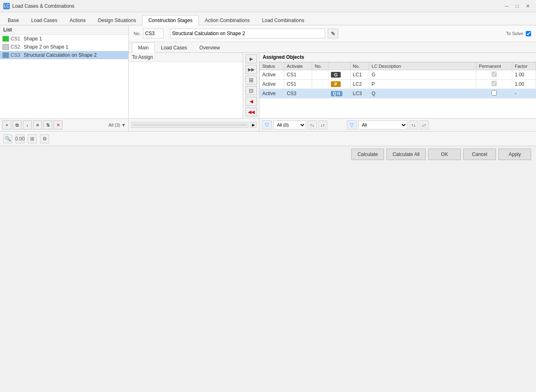 Image resolution: width=536 pixels, height=392 pixels. What do you see at coordinates (517, 6) in the screenshot?
I see `maximize-button: □` at bounding box center [517, 6].